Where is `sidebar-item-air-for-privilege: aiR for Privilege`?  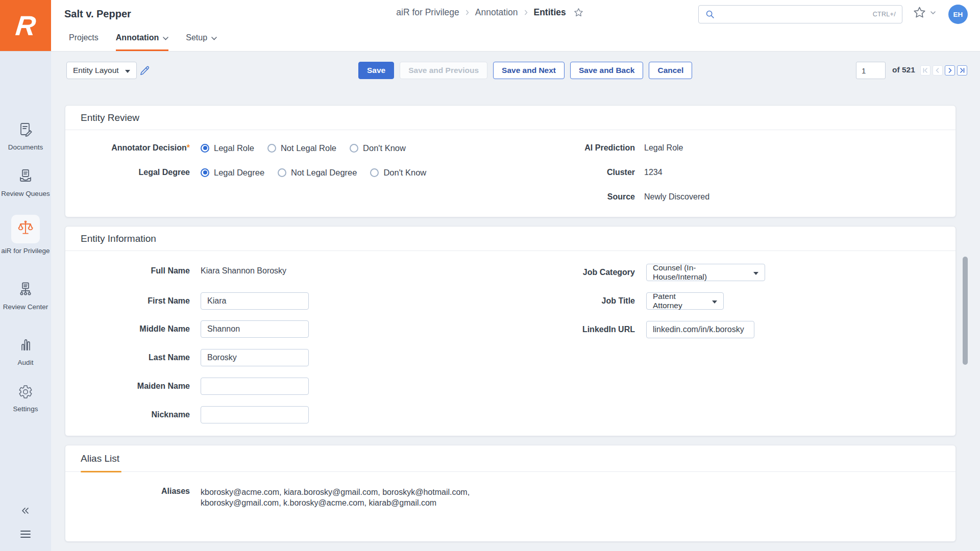 sidebar-item-air-for-privilege: aiR for Privilege is located at coordinates (26, 236).